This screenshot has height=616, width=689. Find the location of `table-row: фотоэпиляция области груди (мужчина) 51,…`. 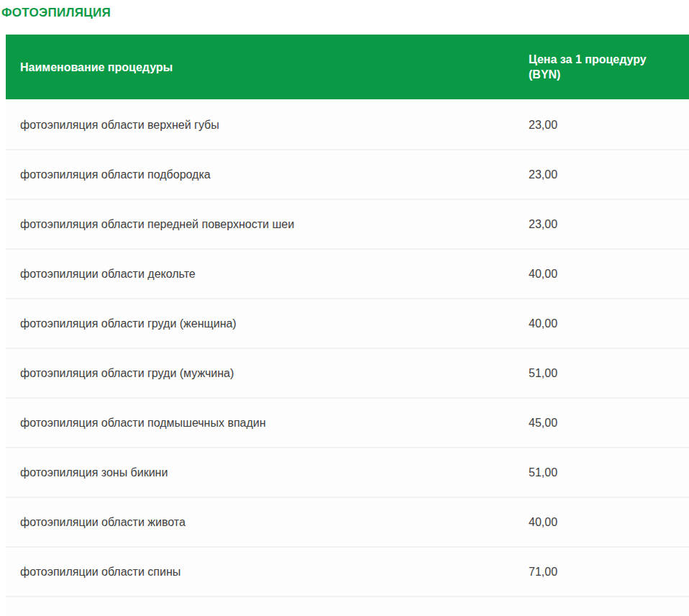

table-row: фотоэпиляция области груди (мужчина) 51,… is located at coordinates (347, 373).